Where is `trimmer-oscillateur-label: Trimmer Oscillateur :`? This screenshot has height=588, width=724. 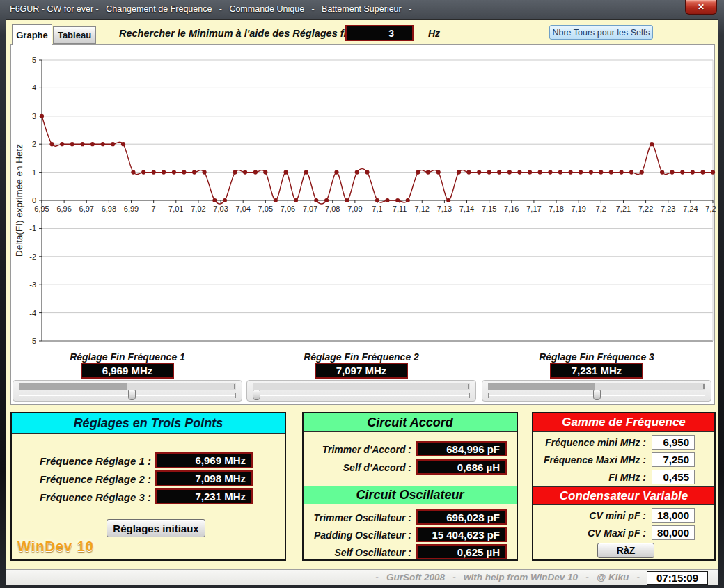 trimmer-oscillateur-label: Trimmer Oscillateur : is located at coordinates (358, 518).